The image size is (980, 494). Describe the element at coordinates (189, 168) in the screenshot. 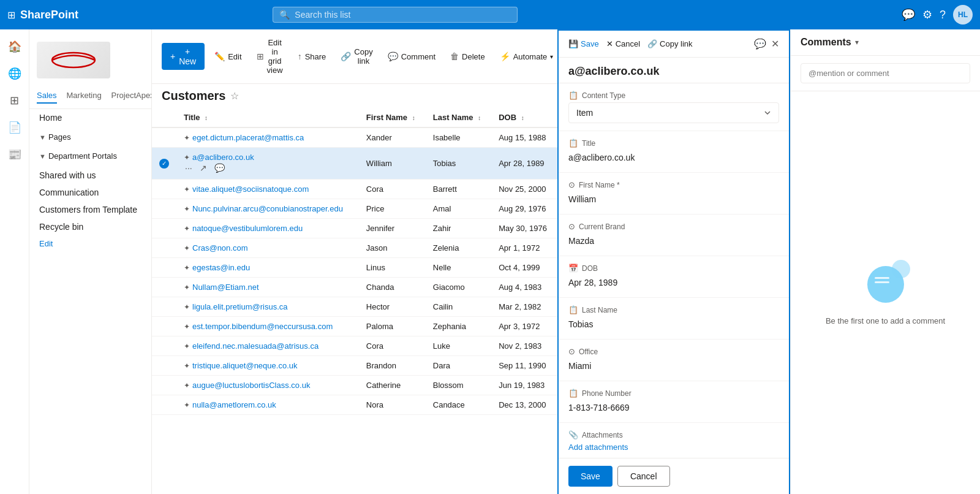

I see `row-more-button: ···` at that location.